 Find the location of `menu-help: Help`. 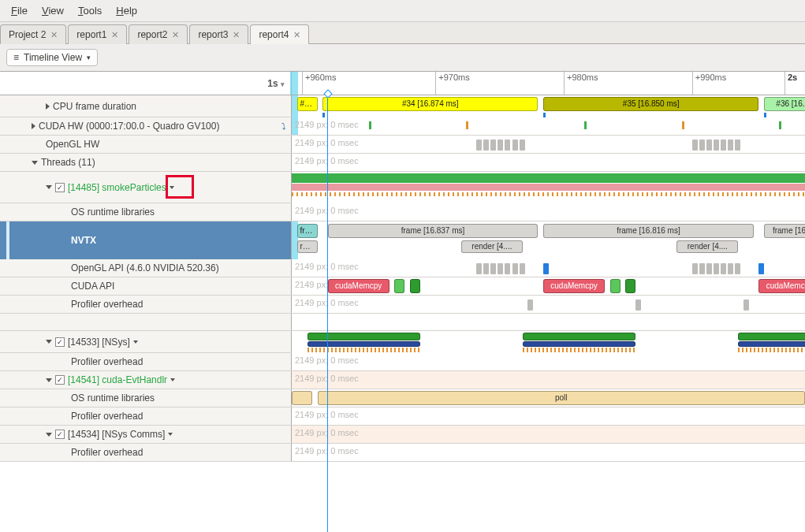

menu-help: Help is located at coordinates (126, 11).